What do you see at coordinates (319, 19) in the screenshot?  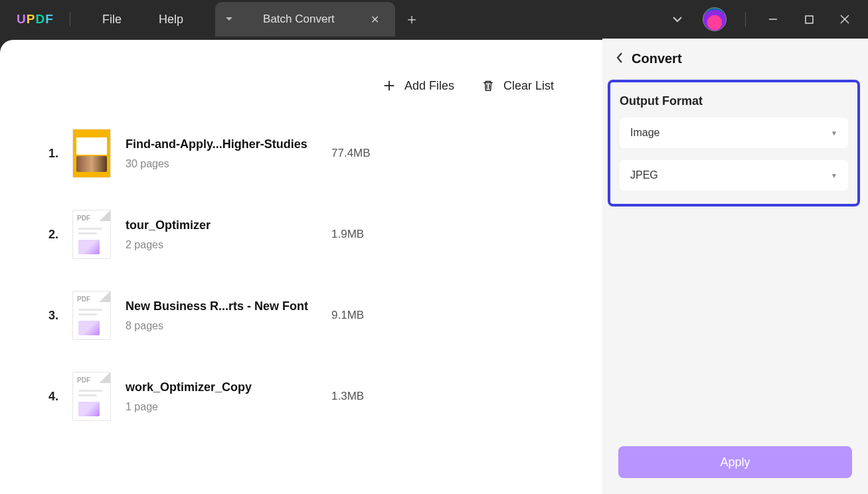 I see `tab-batch-convert: Batch Convert ✕` at bounding box center [319, 19].